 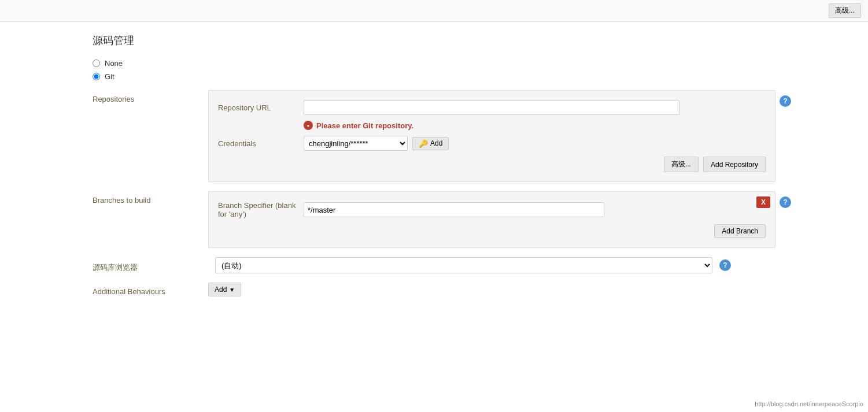 I want to click on error-icon: ●, so click(x=308, y=125).